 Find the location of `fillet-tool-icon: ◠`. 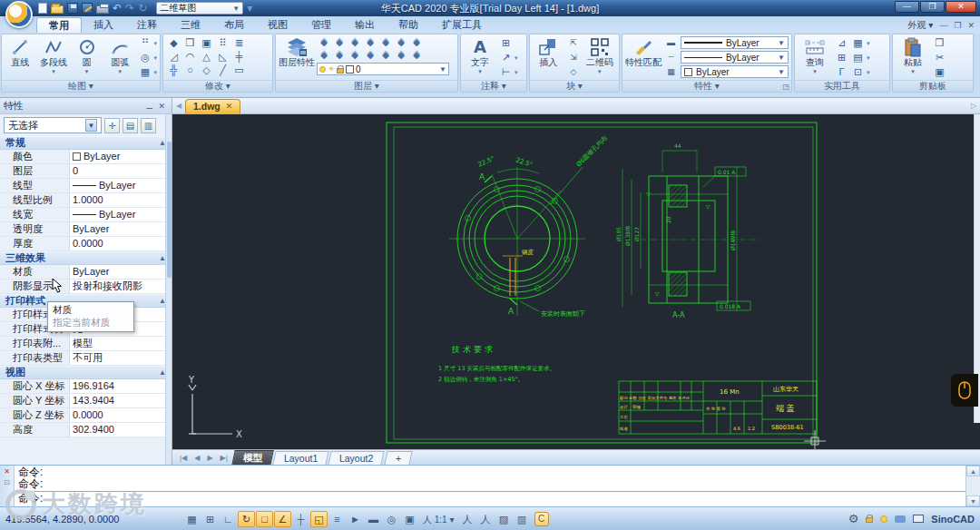

fillet-tool-icon: ◠ is located at coordinates (191, 56).